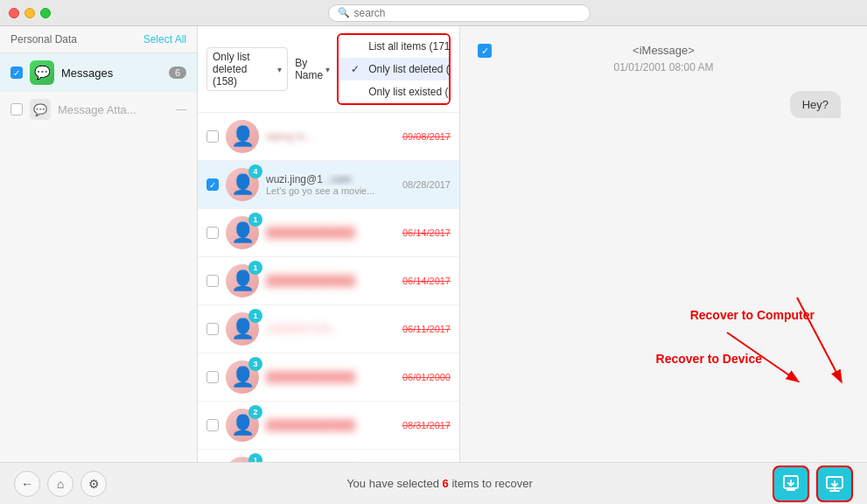 This screenshot has height=504, width=867. What do you see at coordinates (427, 425) in the screenshot?
I see `row-date-6: 08/31/2017` at bounding box center [427, 425].